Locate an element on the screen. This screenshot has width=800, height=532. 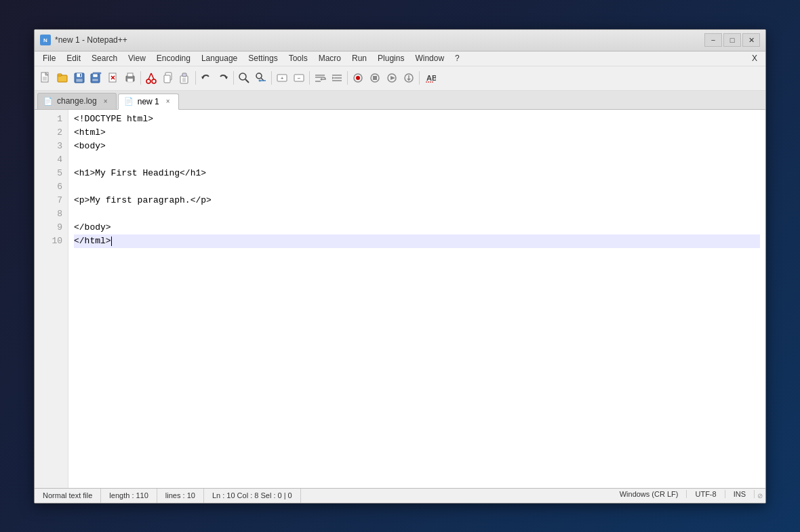
macro-save-button is located at coordinates (409, 78).